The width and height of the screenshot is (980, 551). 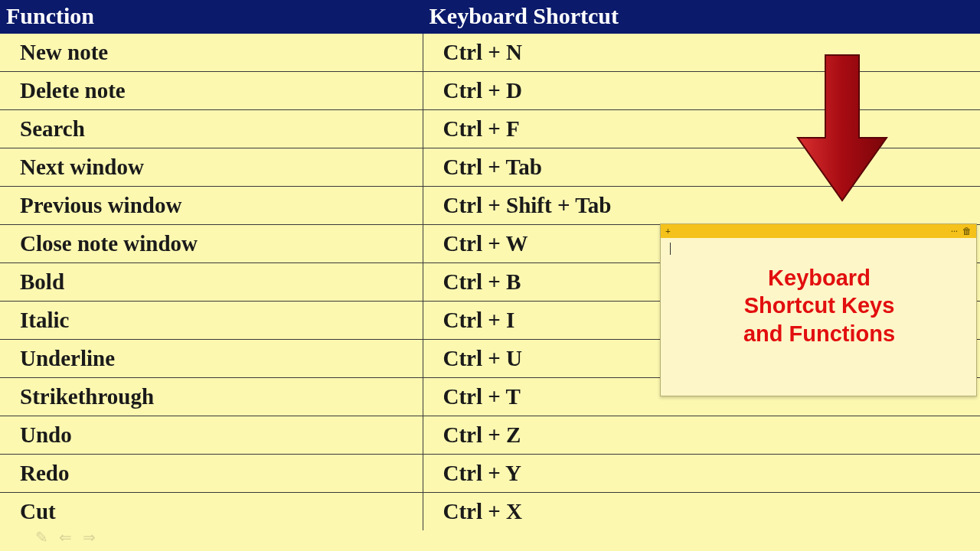 I want to click on header-function: Function, so click(x=211, y=17).